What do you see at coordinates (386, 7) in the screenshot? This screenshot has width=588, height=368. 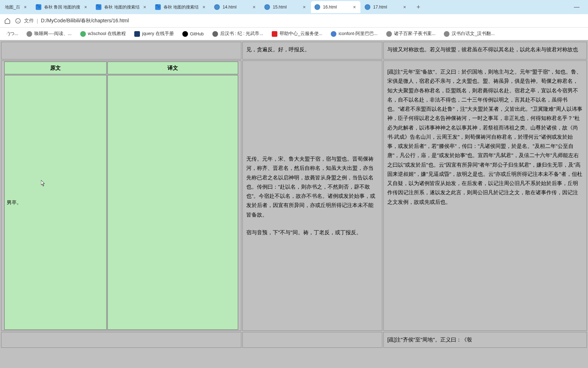 I see `tab-7: 17.html ×` at bounding box center [386, 7].